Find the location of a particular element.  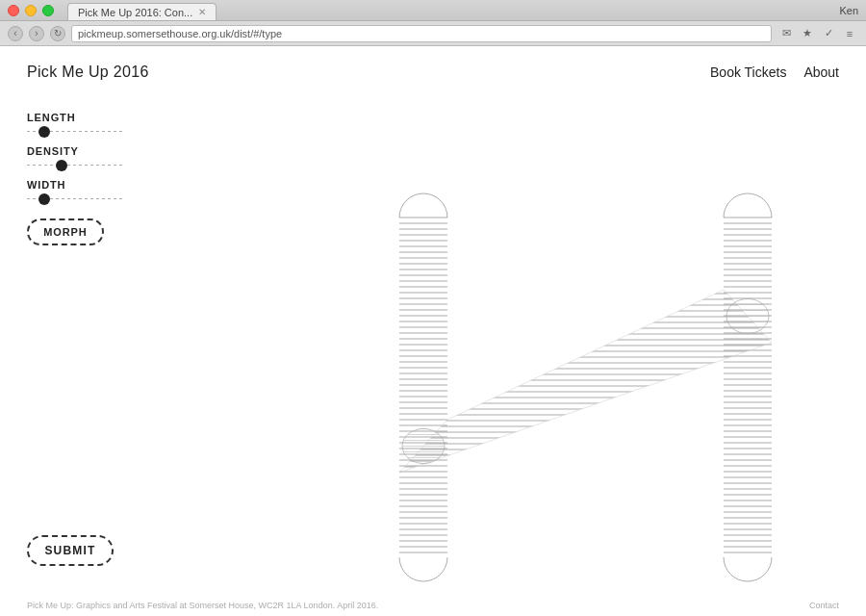

mail-icon: ✉ is located at coordinates (786, 34).